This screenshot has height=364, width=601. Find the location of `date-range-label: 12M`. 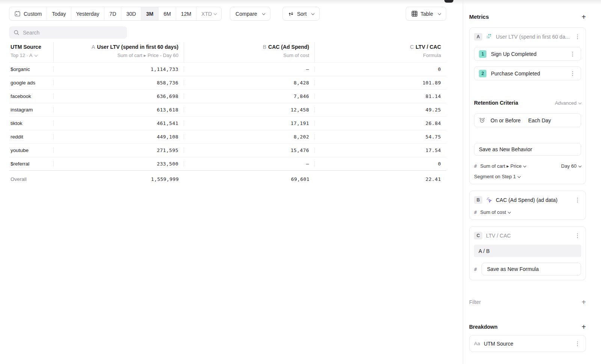

date-range-label: 12M is located at coordinates (186, 14).